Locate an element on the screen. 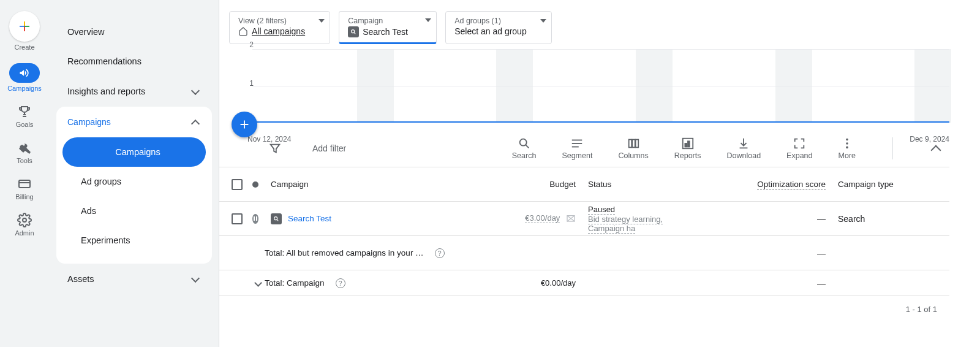  campaign-link: Search Test is located at coordinates (310, 218).